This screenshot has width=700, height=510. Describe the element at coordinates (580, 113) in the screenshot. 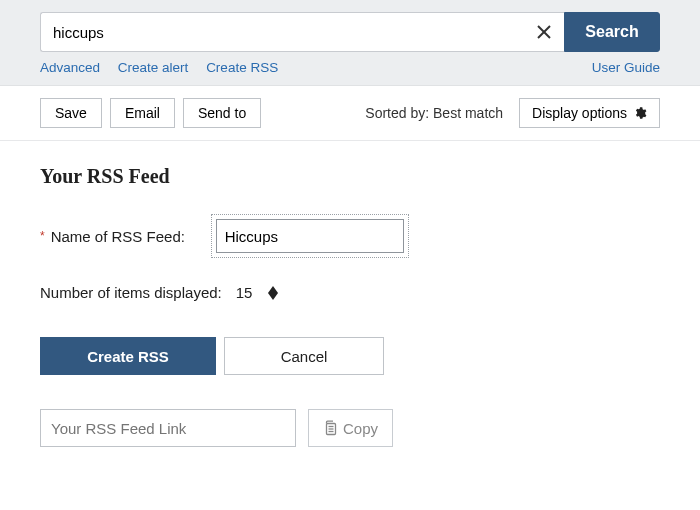

I see `display-options-label: Display options` at that location.